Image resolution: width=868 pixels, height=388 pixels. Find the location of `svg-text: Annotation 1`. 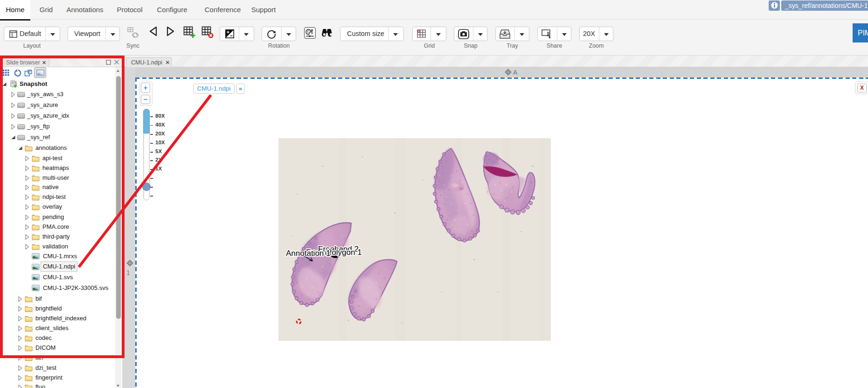

svg-text: Annotation 1 is located at coordinates (308, 253).